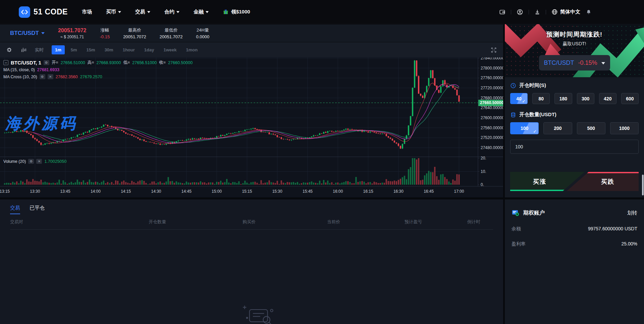 The image size is (644, 324). I want to click on nav-item-5: 金融, so click(201, 12).